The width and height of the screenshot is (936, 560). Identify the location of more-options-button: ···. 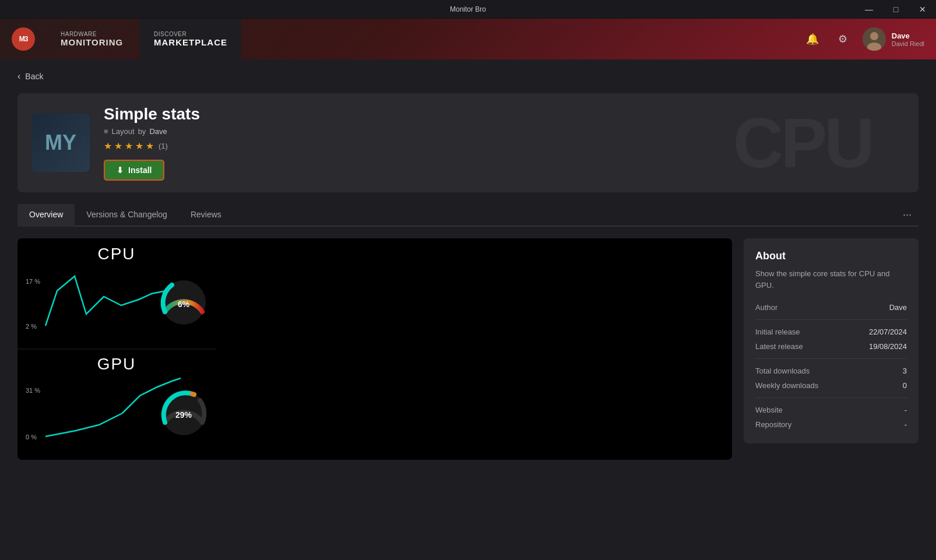
(907, 214).